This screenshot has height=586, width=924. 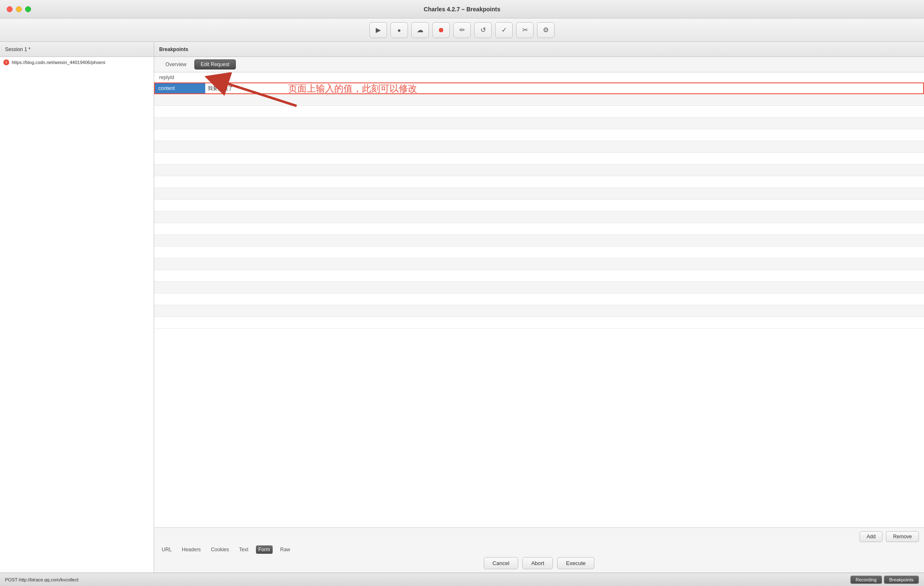 I want to click on tab-bar: Overview Edit Request, so click(x=539, y=64).